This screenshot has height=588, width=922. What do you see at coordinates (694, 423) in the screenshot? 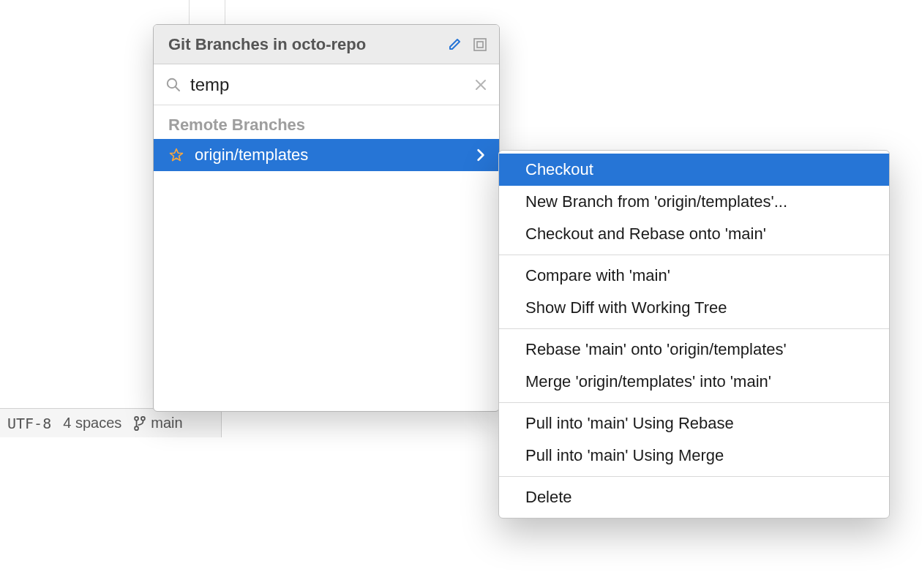
I see `submenu-item: Pull into 'main' Using Rebase` at bounding box center [694, 423].